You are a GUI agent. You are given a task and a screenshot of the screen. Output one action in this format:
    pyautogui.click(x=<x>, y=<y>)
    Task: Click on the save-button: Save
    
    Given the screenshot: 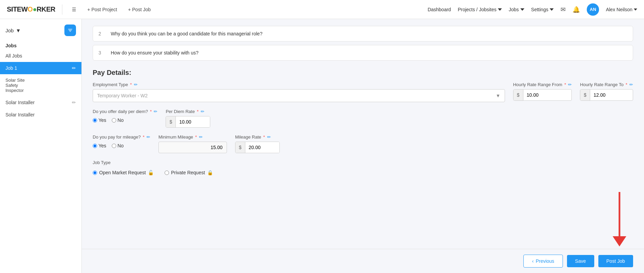 What is the action you would take?
    pyautogui.click(x=581, y=261)
    